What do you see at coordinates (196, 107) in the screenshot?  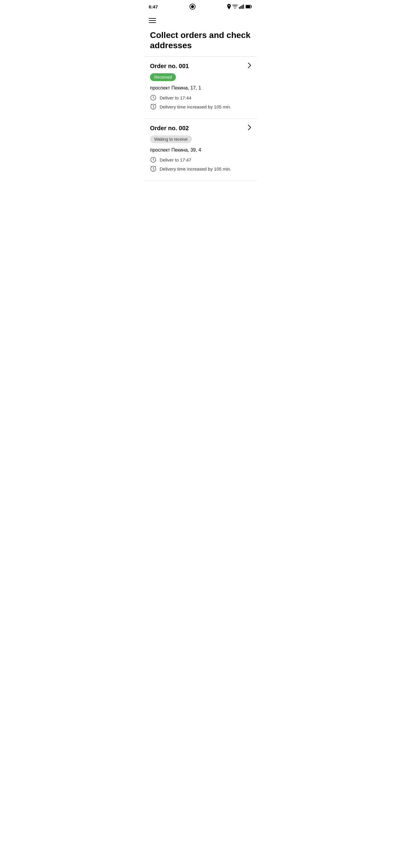 I see `delivery-note-text-001: Delivery time increased by 105 min.` at bounding box center [196, 107].